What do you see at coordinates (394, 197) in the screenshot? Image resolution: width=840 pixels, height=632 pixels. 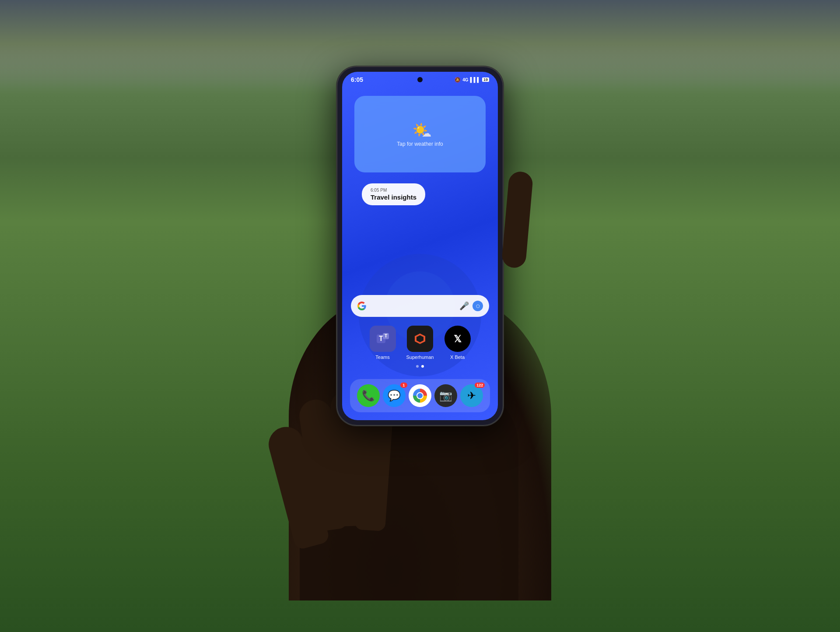 I see `travel-pill-label: Travel insights` at bounding box center [394, 197].